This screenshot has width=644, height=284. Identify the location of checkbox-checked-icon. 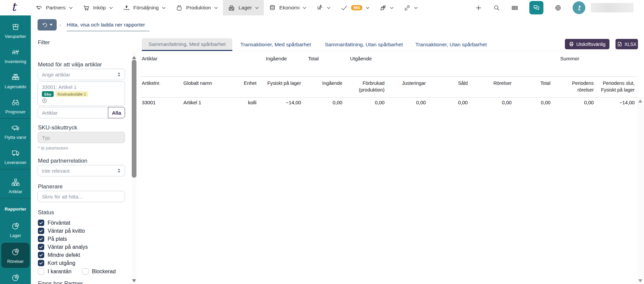
(41, 231).